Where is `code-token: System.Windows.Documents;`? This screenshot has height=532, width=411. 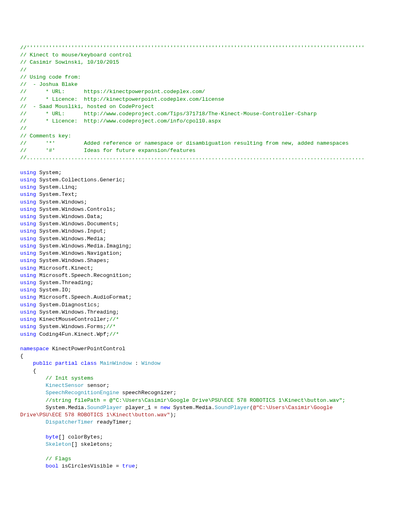
code-token: System.Windows.Documents; is located at coordinates (78, 224).